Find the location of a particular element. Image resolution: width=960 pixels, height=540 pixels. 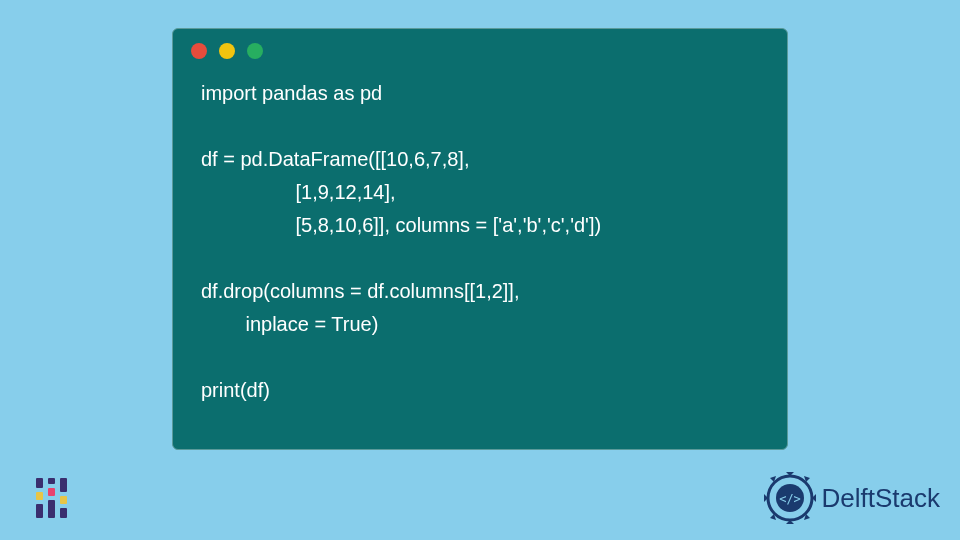

maximize-icon is located at coordinates (255, 51).